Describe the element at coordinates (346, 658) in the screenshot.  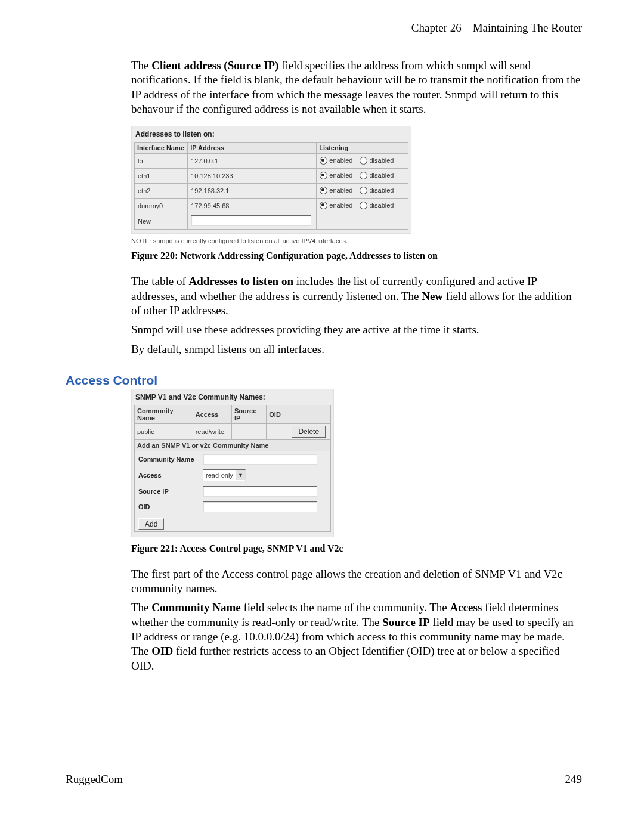
I see `text: field further restricts access to an Obj…` at that location.